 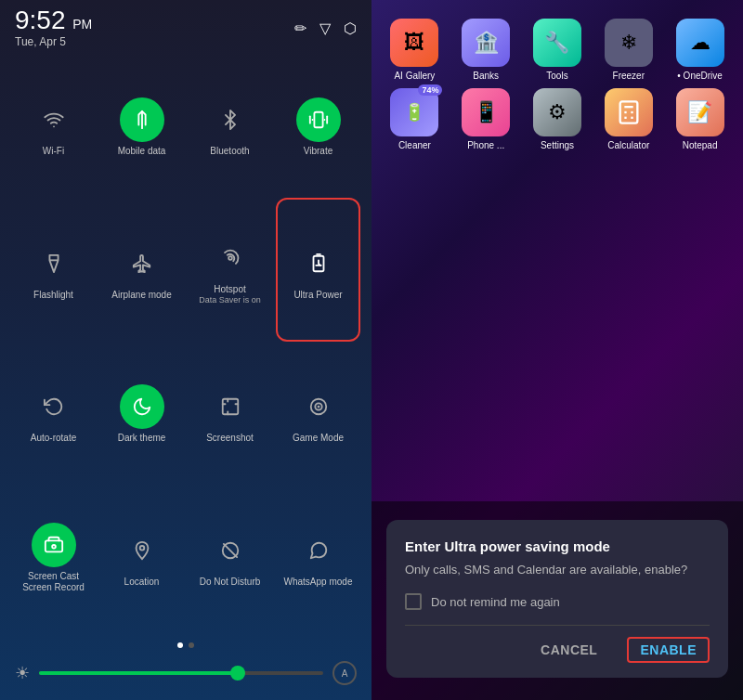 I want to click on tools-label: Tools, so click(x=557, y=76).